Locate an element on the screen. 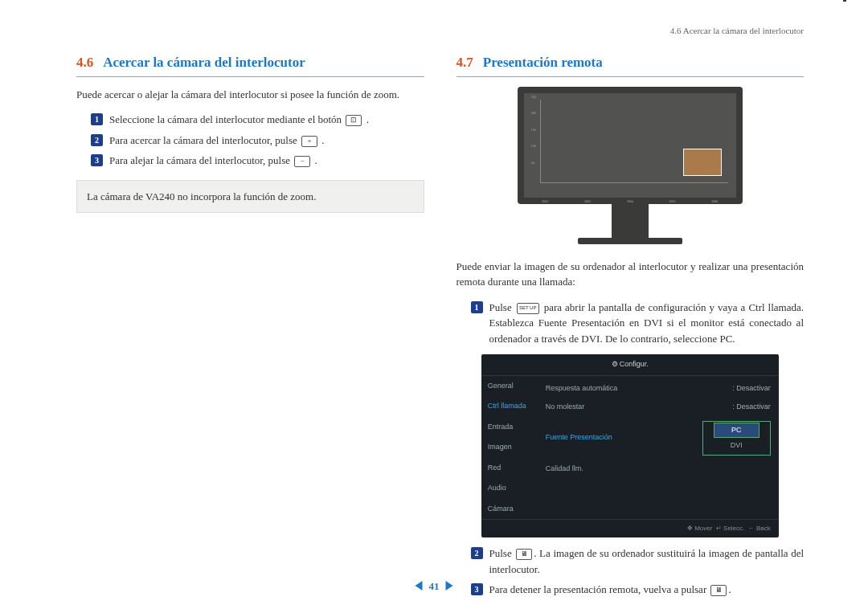 This screenshot has width=868, height=613. section-intro: Puede acercar o alejar la cámara del int… is located at coordinates (251, 95).